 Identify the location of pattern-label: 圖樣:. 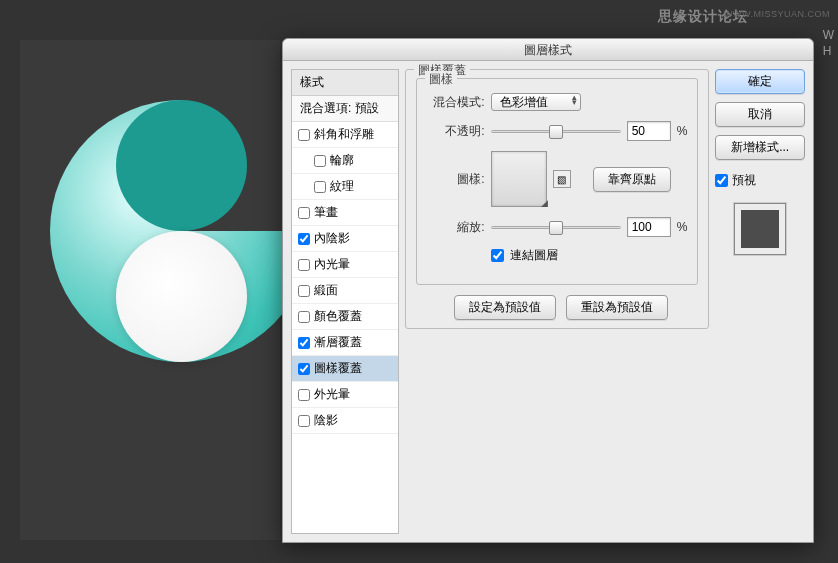
(456, 180).